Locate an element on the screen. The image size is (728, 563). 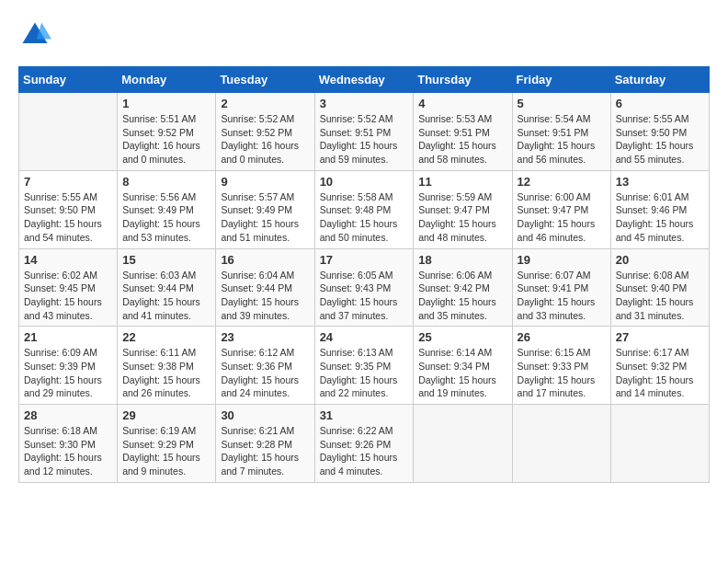
day-info: Sunrise: 5:59 AMSunset: 9:47 PMDaylight:… is located at coordinates (462, 217).